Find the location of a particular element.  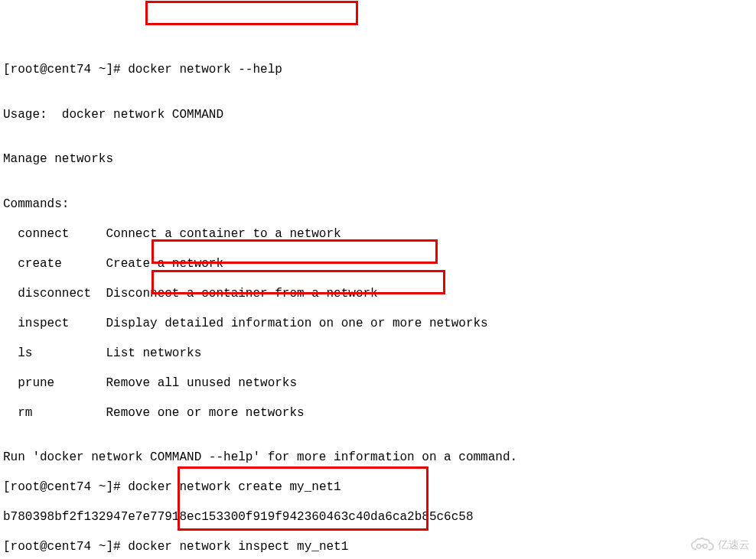

cmd-connect: connect Connect a container to a network is located at coordinates (378, 235).